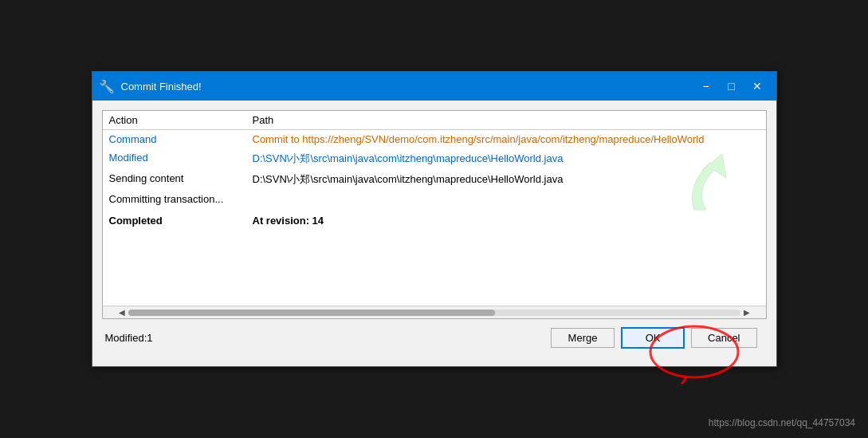 The image size is (868, 438). What do you see at coordinates (434, 199) in the screenshot?
I see `table-row: Committing transaction...` at bounding box center [434, 199].